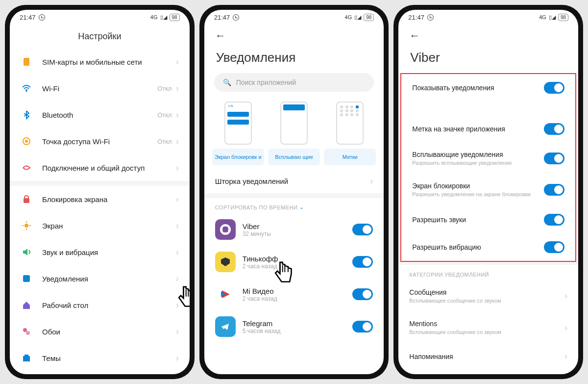 This screenshot has width=588, height=384. What do you see at coordinates (100, 141) in the screenshot?
I see `settings-item: Точка доступа Wi-Fi Откл ›` at bounding box center [100, 141].